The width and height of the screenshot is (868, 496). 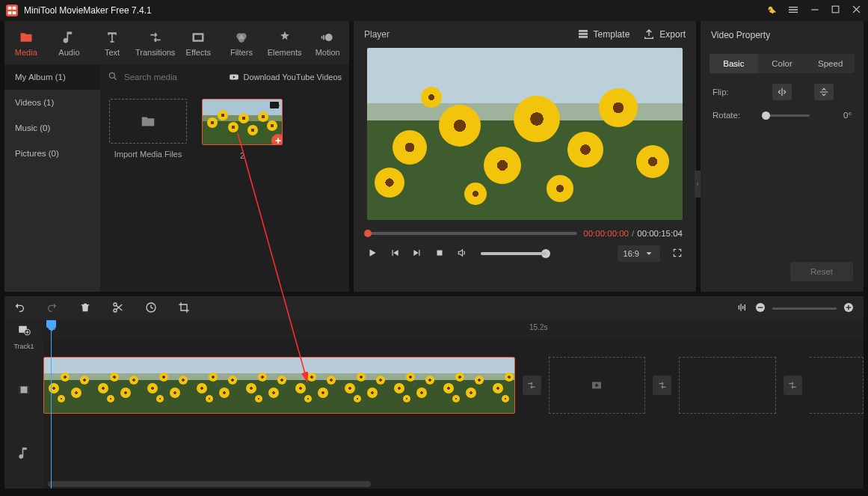 What do you see at coordinates (280, 385) in the screenshot?
I see `timeline-clip` at bounding box center [280, 385].